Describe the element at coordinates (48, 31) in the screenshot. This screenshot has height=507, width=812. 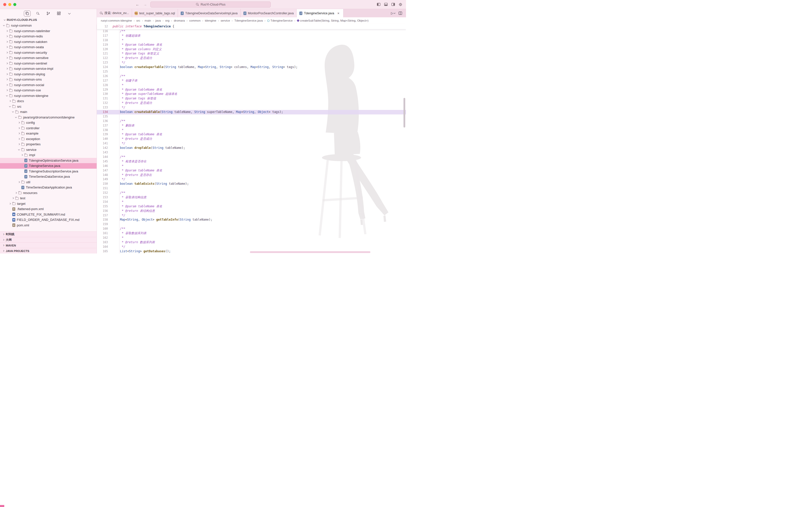
I see `tree-item: ruoyi-common-ratelimiter` at that location.